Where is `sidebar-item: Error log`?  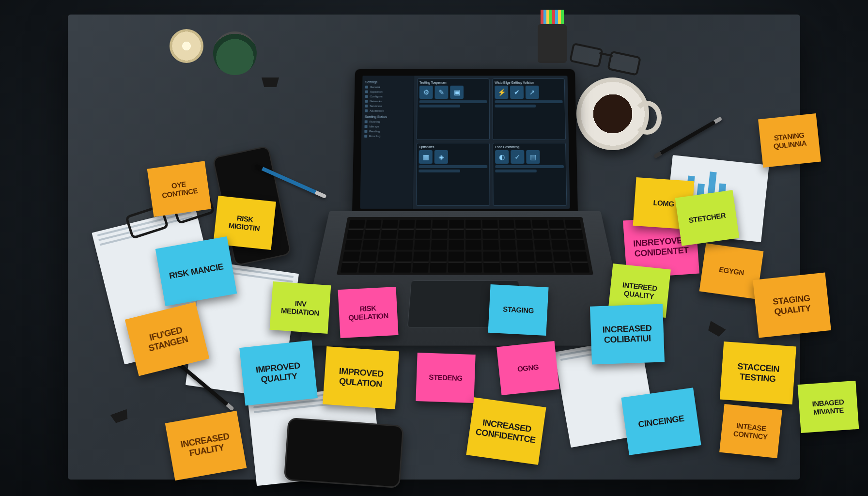 sidebar-item: Error log is located at coordinates (388, 136).